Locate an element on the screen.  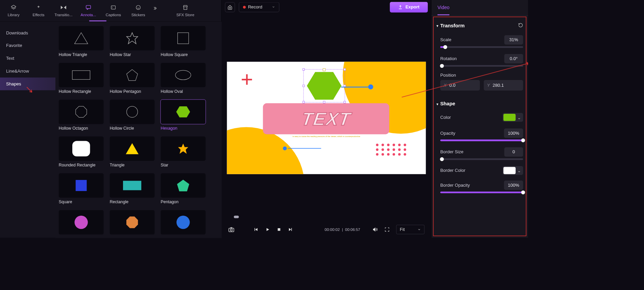
shape-circle is located at coordinates (81, 222).